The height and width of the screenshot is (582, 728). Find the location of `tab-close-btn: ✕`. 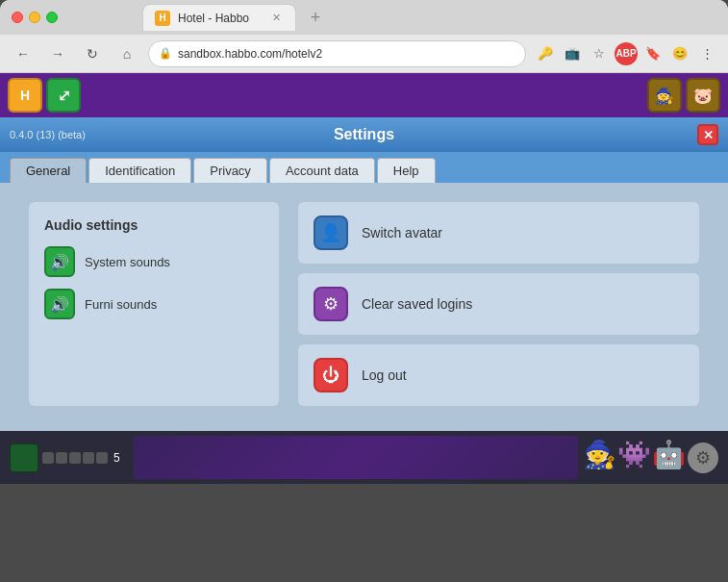

tab-close-btn: ✕ is located at coordinates (276, 18).